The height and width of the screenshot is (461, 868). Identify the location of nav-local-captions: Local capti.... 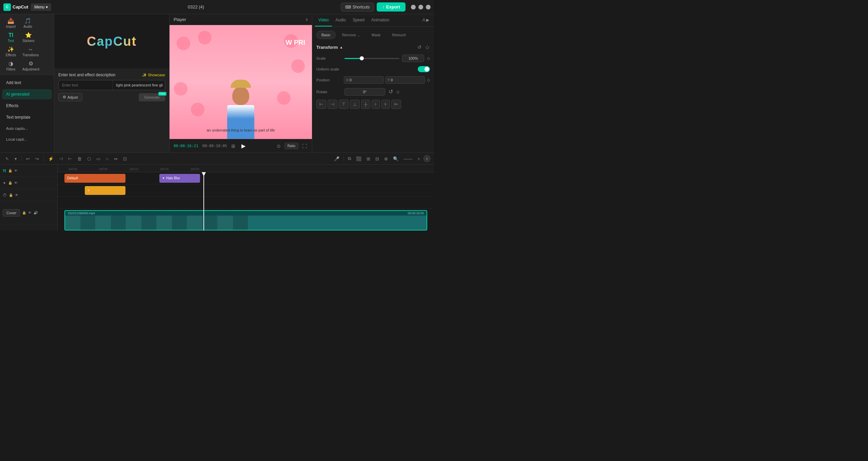
(27, 139).